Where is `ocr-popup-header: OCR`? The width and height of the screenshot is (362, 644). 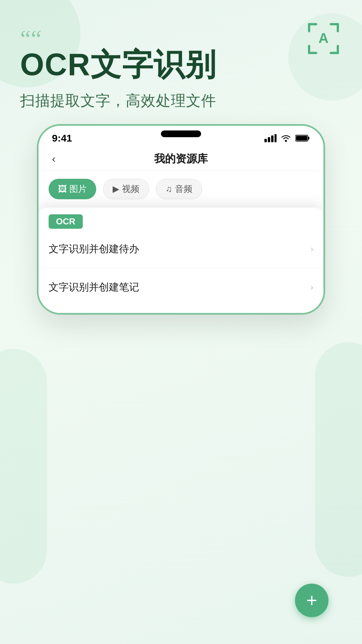 ocr-popup-header: OCR is located at coordinates (181, 219).